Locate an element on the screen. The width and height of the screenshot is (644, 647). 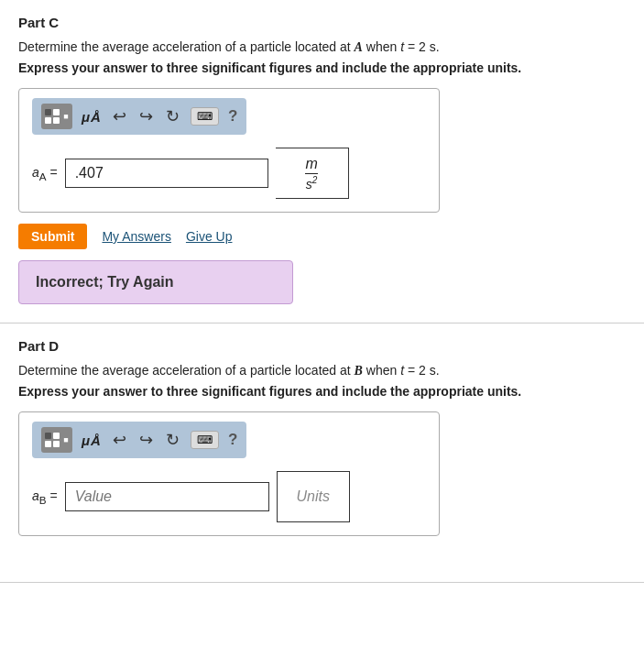
part-d-question: Determine the average acceleration of a … is located at coordinates (322, 370).